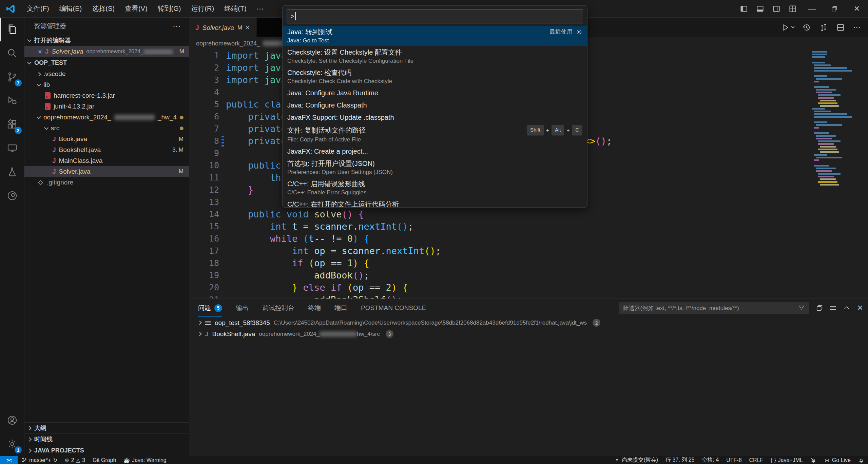  Describe the element at coordinates (204, 129) in the screenshot. I see `line-number: 7` at that location.